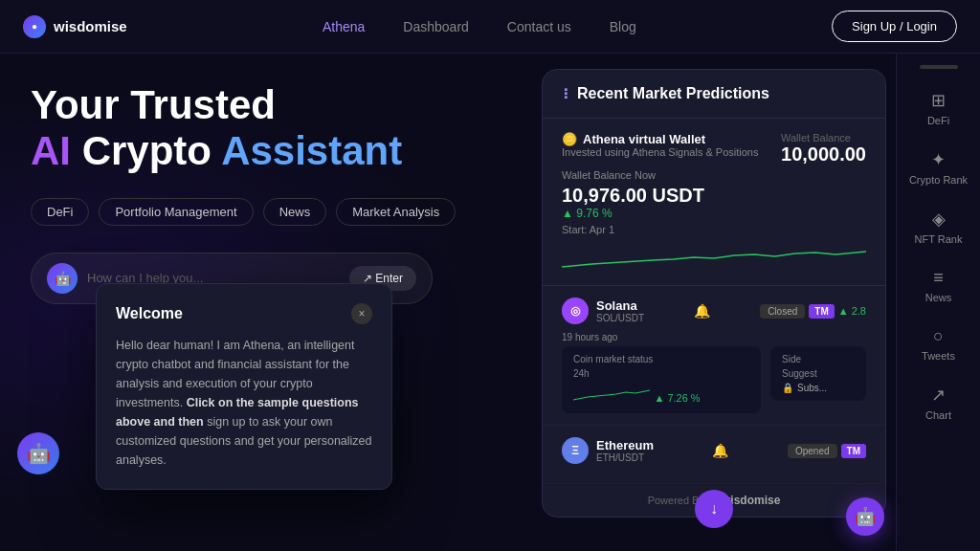 The image size is (980, 551). Describe the element at coordinates (266, 212) in the screenshot. I see `tag-row: DeFi Portfolio Management News Market An…` at that location.